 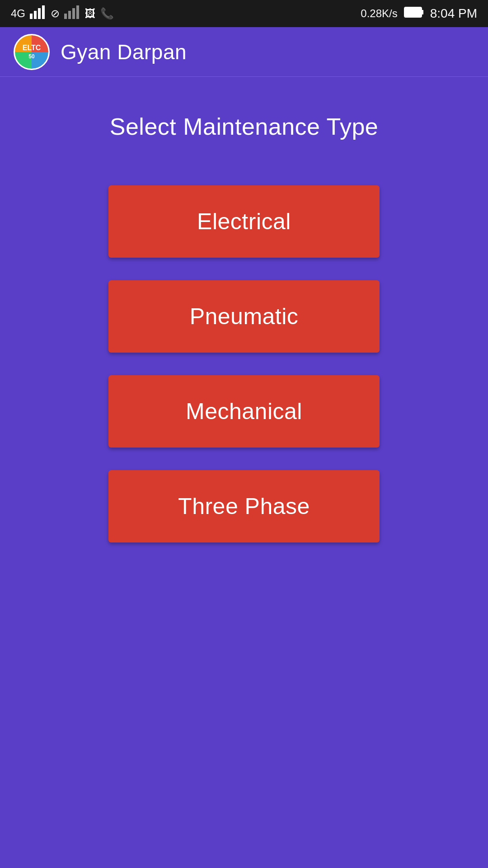 I want to click on logo-inner: ELTC50, so click(x=32, y=52).